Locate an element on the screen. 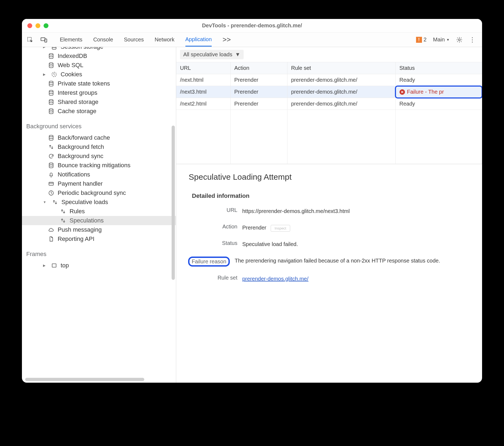  sidebar-item-bfcache: Back/forward cache is located at coordinates (99, 138).